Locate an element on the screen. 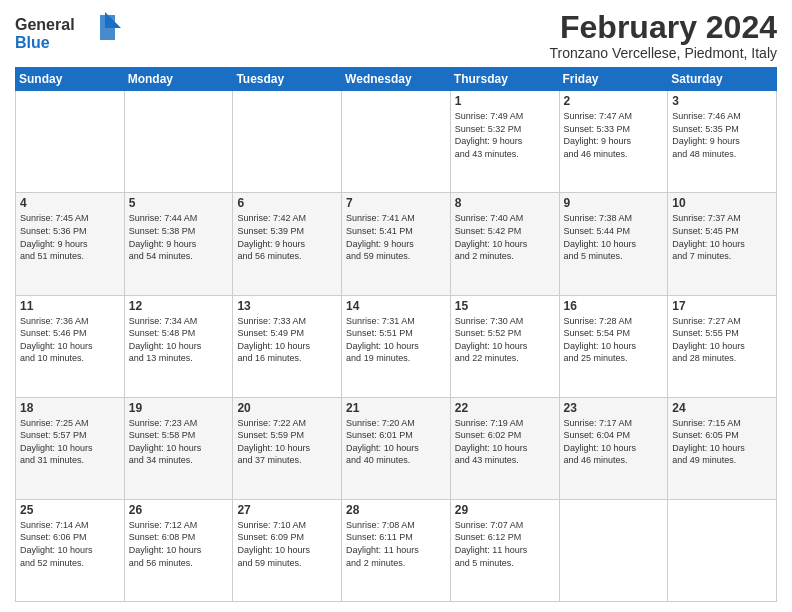 This screenshot has height=612, width=792. day-info: Sunrise: 7:15 AM Sunset: 6:05 PM Dayligh… is located at coordinates (722, 442).